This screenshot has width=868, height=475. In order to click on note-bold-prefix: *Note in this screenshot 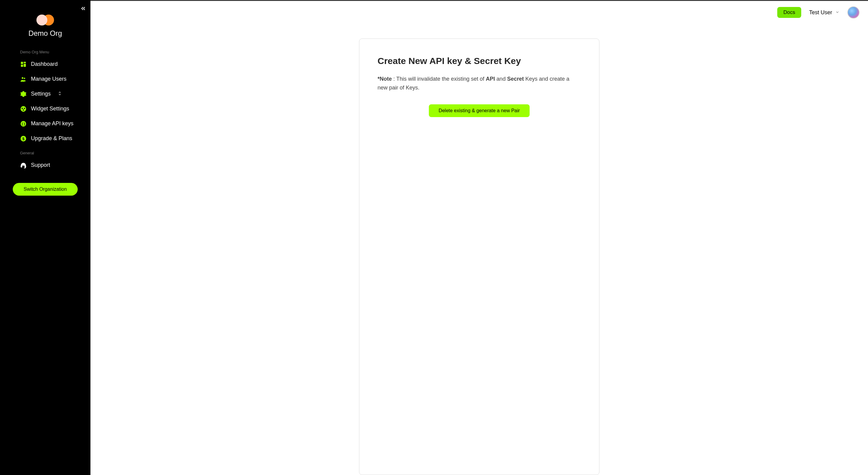, I will do `click(385, 79)`.